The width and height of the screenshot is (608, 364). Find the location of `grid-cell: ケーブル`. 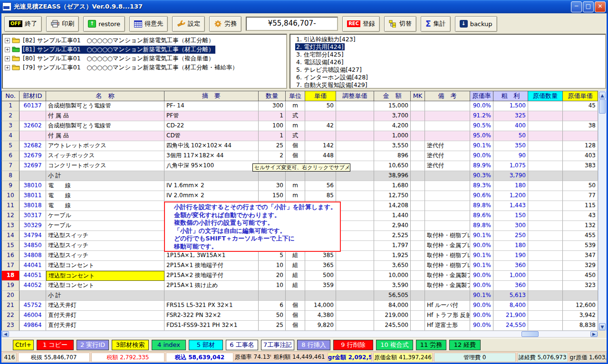

grid-cell: ケーブル is located at coordinates (106, 216).